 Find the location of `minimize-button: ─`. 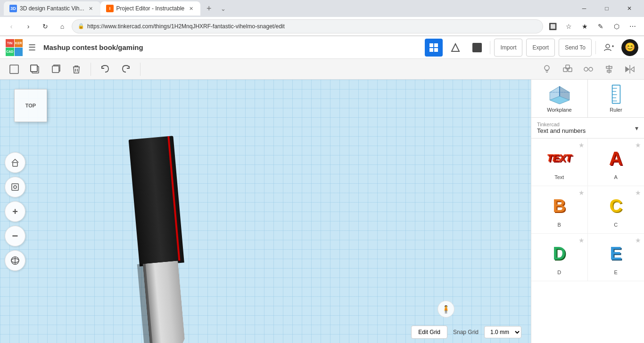

minimize-button: ─ is located at coordinates (584, 8).